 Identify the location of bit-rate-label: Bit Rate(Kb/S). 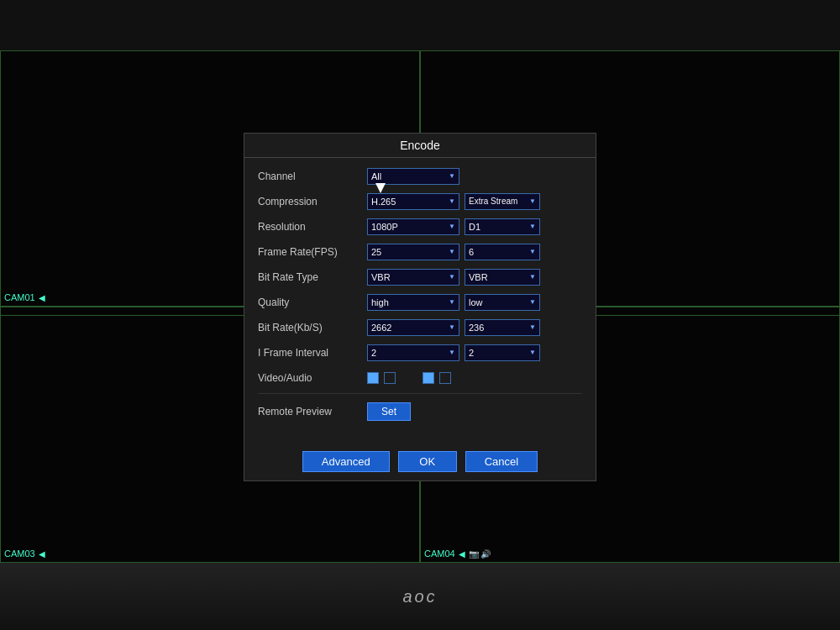
(312, 328).